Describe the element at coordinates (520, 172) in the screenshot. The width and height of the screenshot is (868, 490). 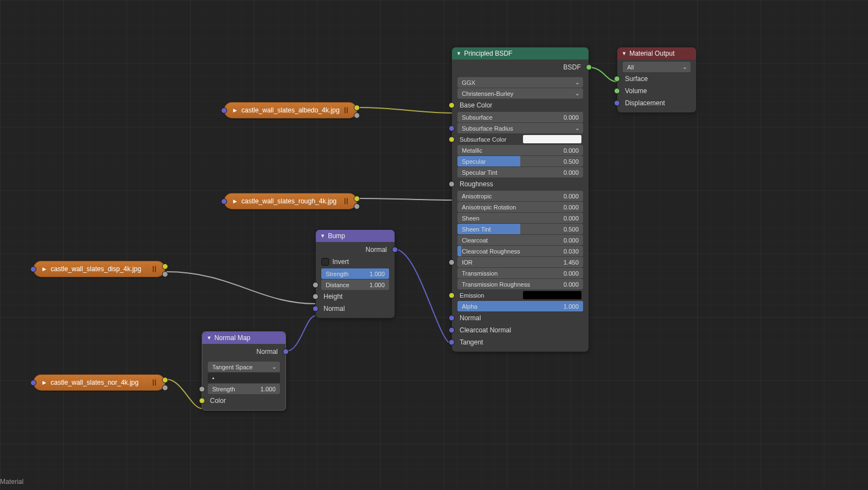
I see `specular-tint-field: Specular Tint0.000` at that location.